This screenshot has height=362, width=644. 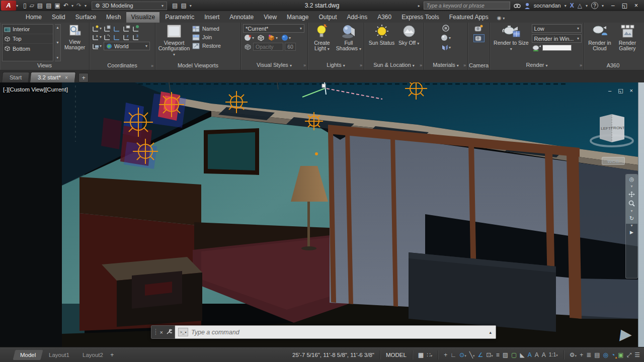 I want to click on panel-label-views: Views, so click(x=44, y=65).